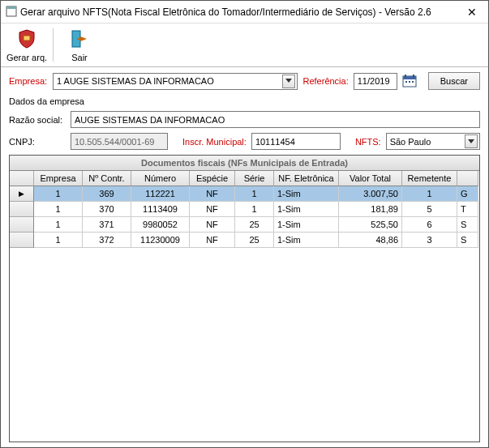 The width and height of the screenshot is (489, 448). I want to click on cnpj-label: CNPJ:, so click(37, 142).